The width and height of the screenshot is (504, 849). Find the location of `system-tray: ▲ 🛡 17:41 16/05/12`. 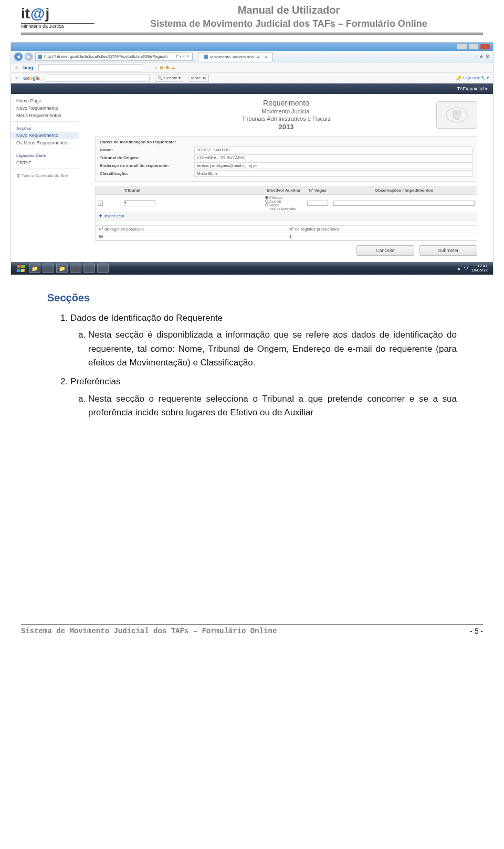

system-tray: ▲ 🛡 17:41 16/05/12 is located at coordinates (474, 268).